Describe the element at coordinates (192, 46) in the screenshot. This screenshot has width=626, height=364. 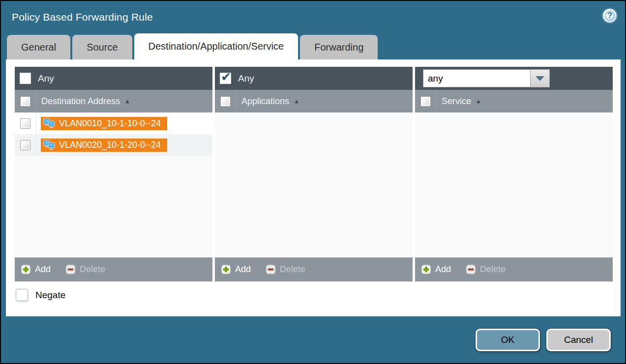
I see `tab-strip: General Source Destination/Application/S…` at that location.